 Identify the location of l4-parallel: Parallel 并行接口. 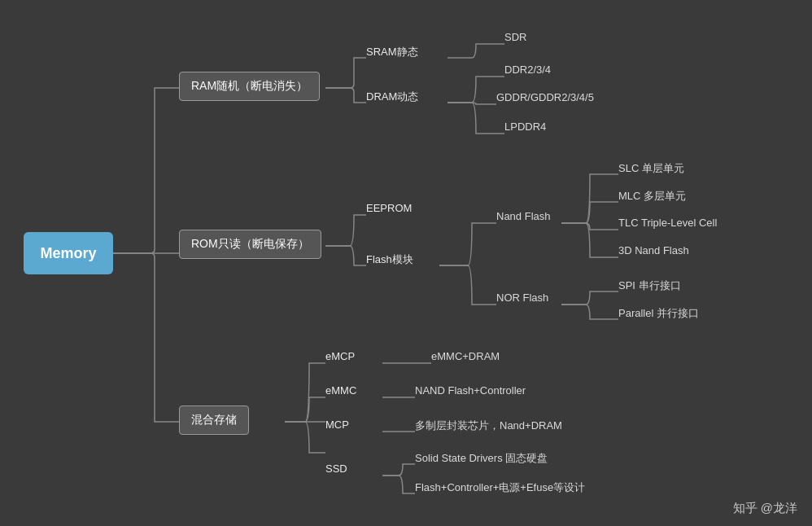
(659, 313).